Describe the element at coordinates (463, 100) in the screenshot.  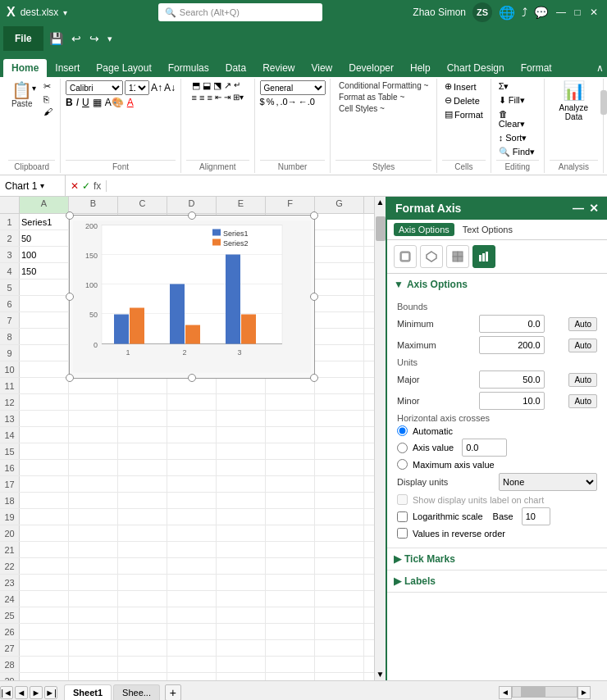
I see `delete-cells-button: ⊖ Delete` at that location.